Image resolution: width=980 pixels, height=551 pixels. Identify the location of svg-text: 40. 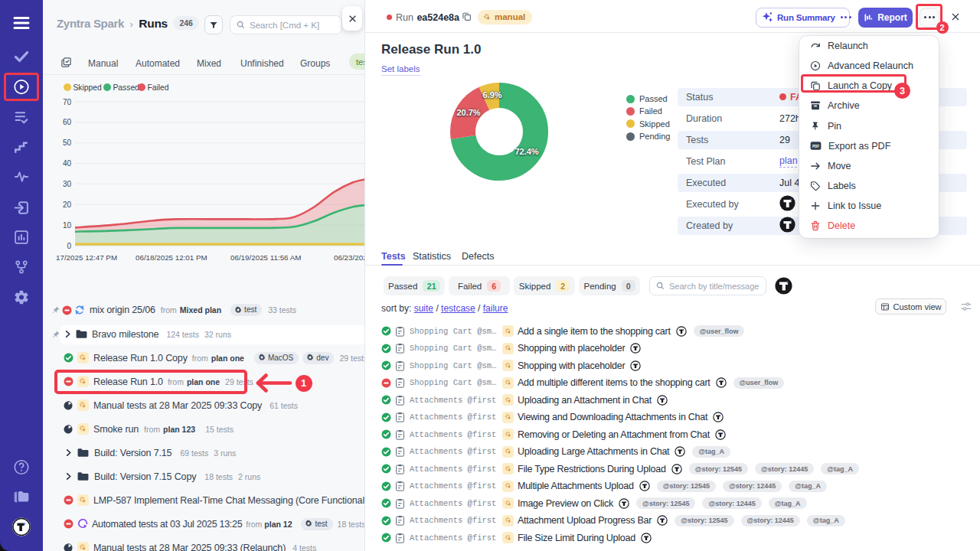
(67, 164).